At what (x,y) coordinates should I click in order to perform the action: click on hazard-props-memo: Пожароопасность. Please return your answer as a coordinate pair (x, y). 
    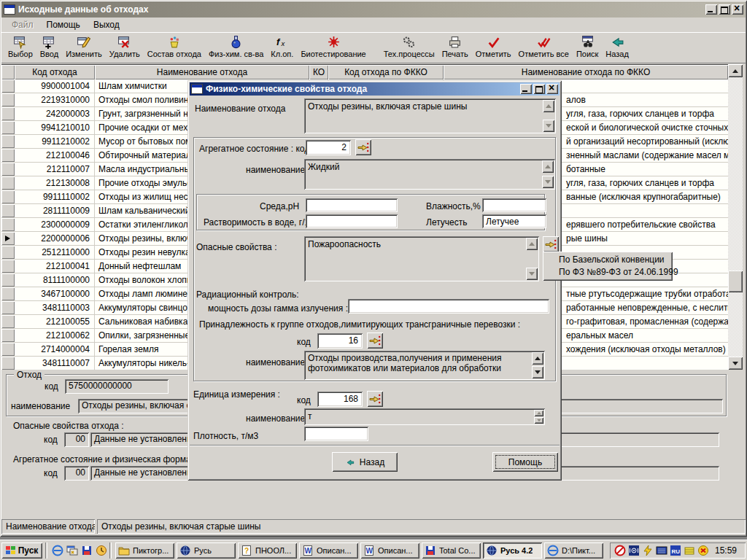
    Looking at the image, I should click on (422, 259).